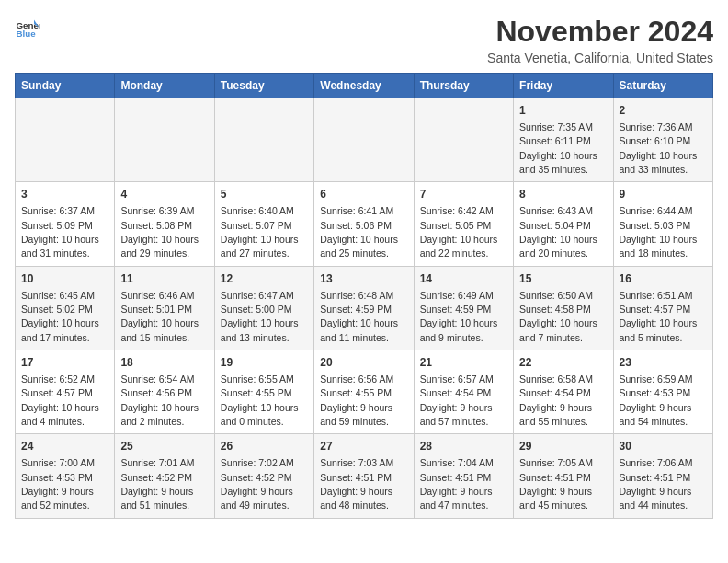  What do you see at coordinates (364, 362) in the screenshot?
I see `day-number: 20` at bounding box center [364, 362].